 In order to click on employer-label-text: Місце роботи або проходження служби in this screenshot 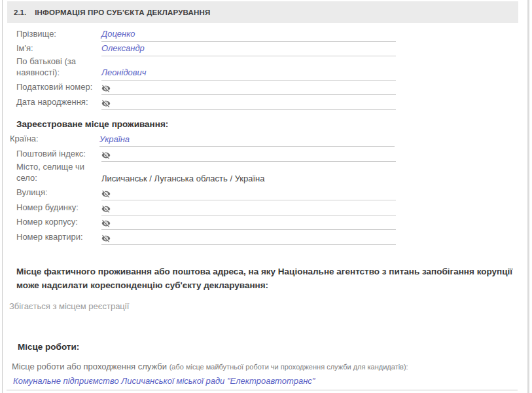, I will do `click(90, 367)`.